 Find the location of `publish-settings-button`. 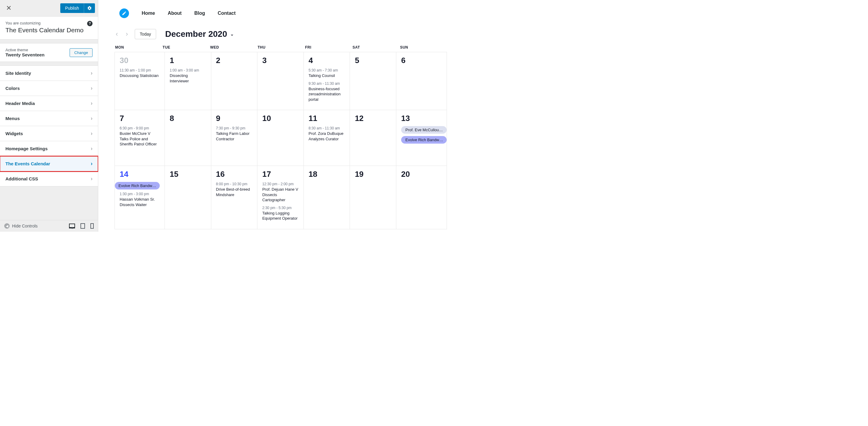

publish-settings-button is located at coordinates (90, 8).